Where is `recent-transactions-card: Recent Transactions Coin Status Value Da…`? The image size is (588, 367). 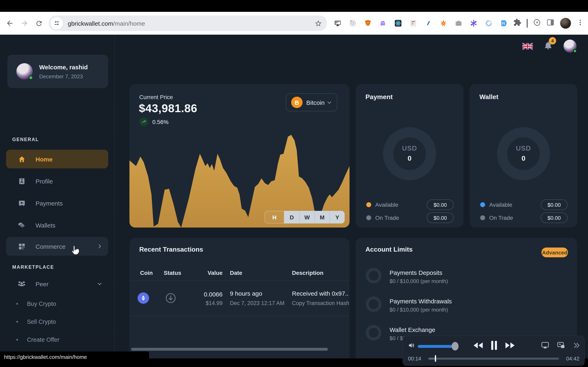
recent-transactions-card: Recent Transactions Coin Status Value Da… is located at coordinates (240, 301).